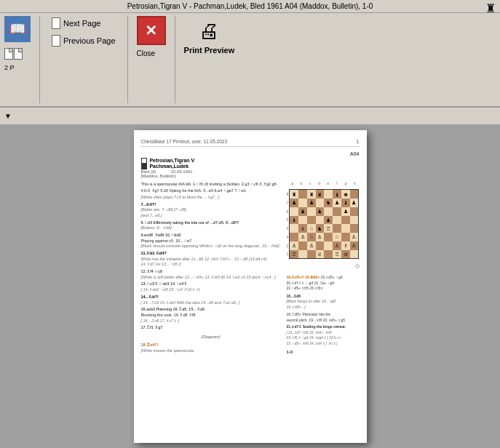  What do you see at coordinates (151, 36) in the screenshot?
I see `close-group: ✕ Close` at bounding box center [151, 36].